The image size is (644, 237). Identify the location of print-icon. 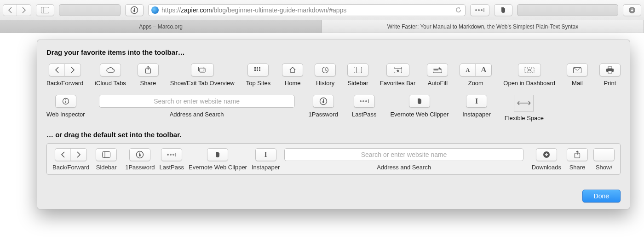
(610, 70).